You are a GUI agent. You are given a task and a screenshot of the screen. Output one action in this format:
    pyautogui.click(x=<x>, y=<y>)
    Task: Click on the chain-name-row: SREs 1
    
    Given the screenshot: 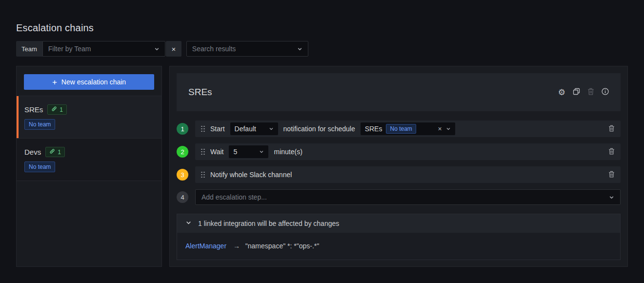 What is the action you would take?
    pyautogui.click(x=89, y=109)
    